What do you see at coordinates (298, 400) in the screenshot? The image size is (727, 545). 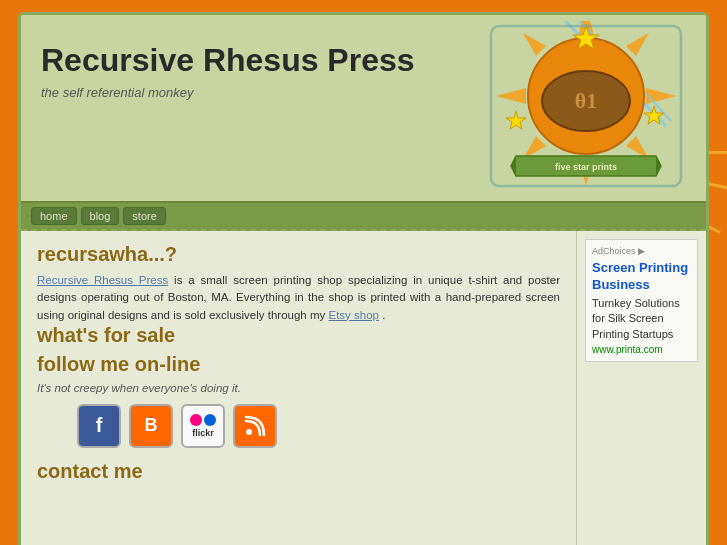 I see `section-follow-me: follow me on-line It's not creepy when e…` at bounding box center [298, 400].